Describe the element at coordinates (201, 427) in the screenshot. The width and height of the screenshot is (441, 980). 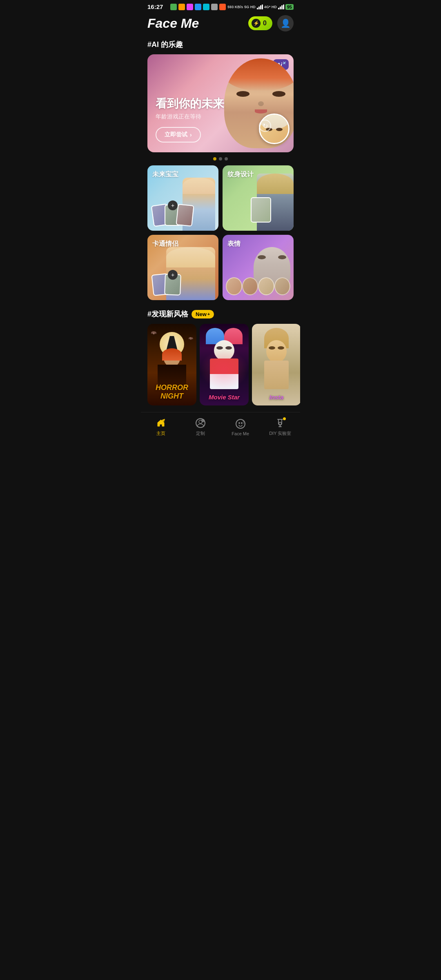
I see `nav-custom: 定制` at that location.